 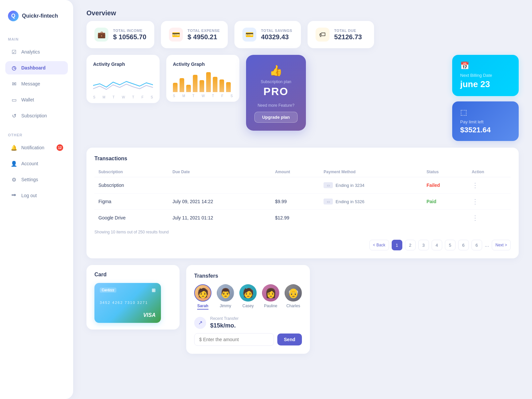 I want to click on avatar-charles: 👴, so click(x=293, y=293).